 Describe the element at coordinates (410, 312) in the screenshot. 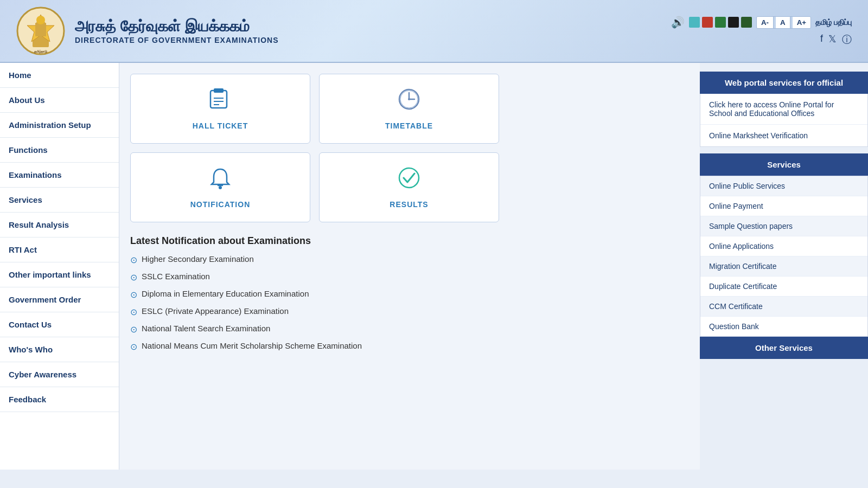

I see `notification-item: ⊙ ESLC (Private Appearance) Examination` at that location.